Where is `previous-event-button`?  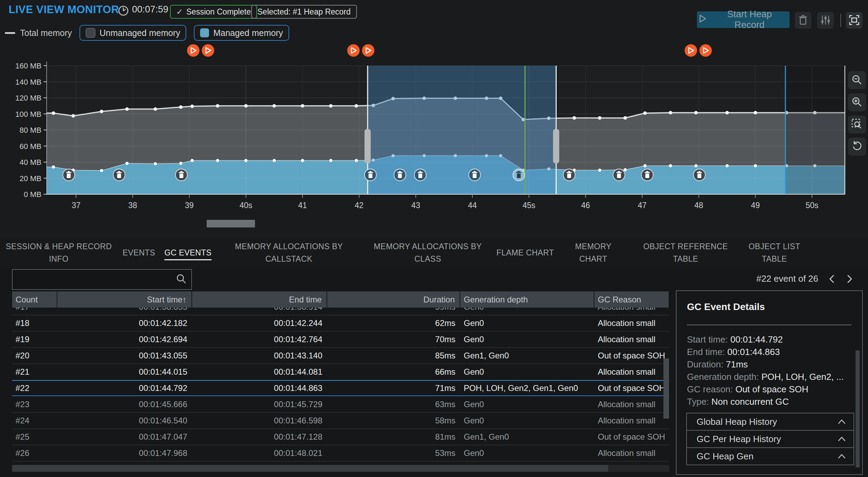 previous-event-button is located at coordinates (832, 279).